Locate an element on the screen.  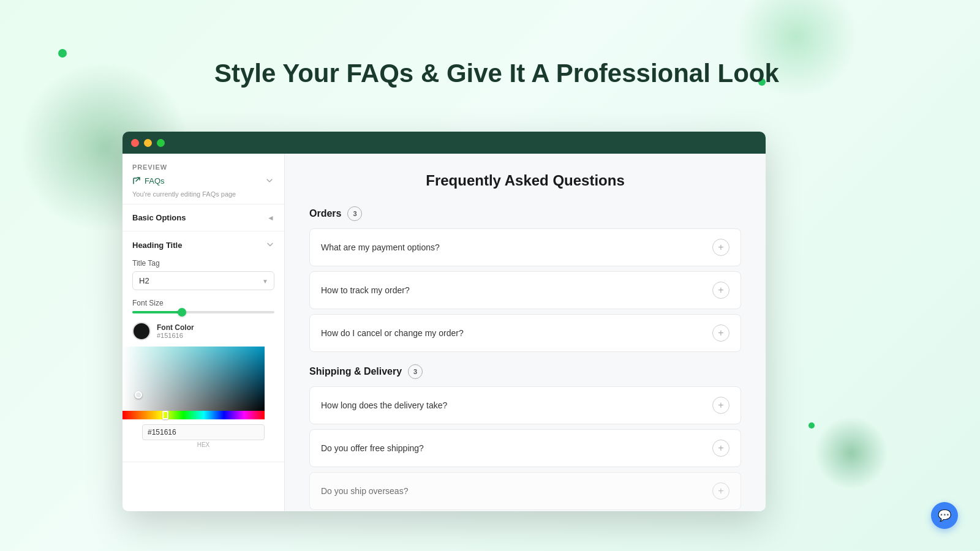
hex-input-row: HEX is located at coordinates (203, 436).